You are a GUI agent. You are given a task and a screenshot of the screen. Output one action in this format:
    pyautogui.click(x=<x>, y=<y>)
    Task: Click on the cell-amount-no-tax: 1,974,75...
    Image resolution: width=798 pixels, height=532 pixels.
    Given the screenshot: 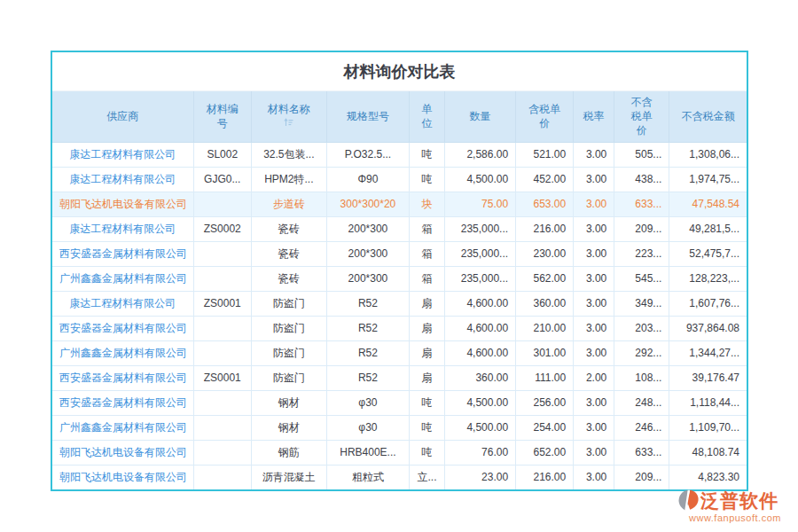 What is the action you would take?
    pyautogui.click(x=708, y=179)
    